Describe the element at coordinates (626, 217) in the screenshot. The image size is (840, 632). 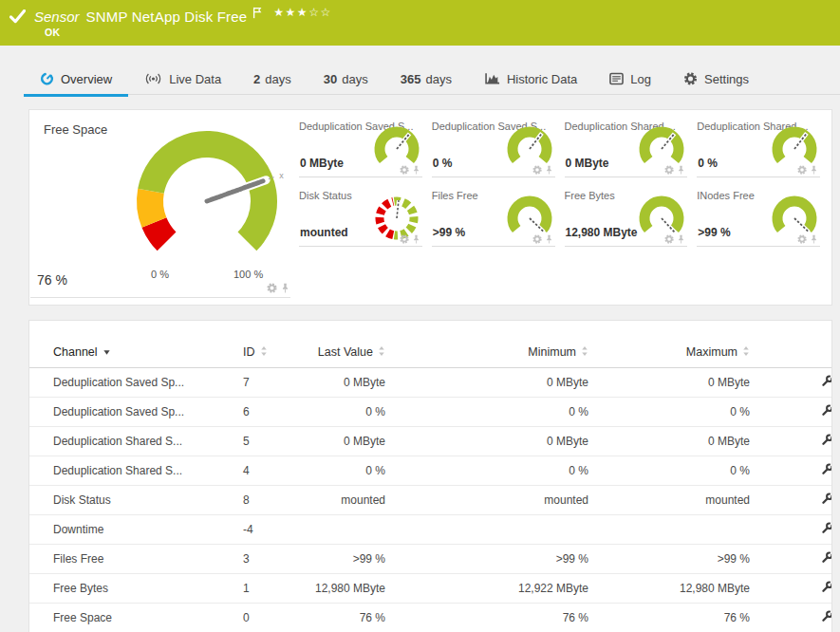
I see `channel-tile: Free Bytes 12,980 MByte` at that location.